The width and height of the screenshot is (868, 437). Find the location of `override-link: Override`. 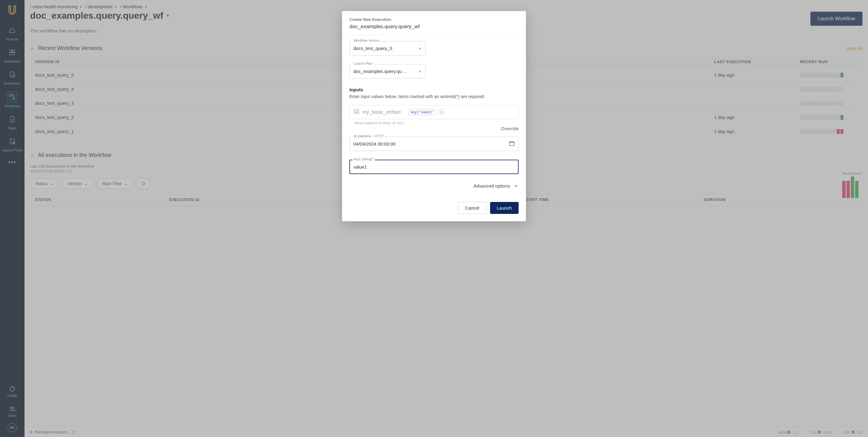

override-link: Override is located at coordinates (434, 129).